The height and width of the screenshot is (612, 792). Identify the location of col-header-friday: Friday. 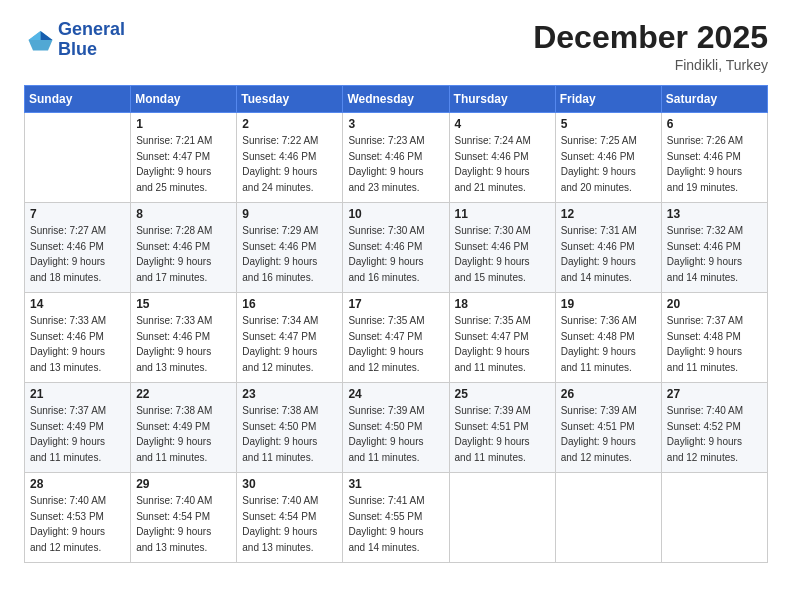
(608, 100).